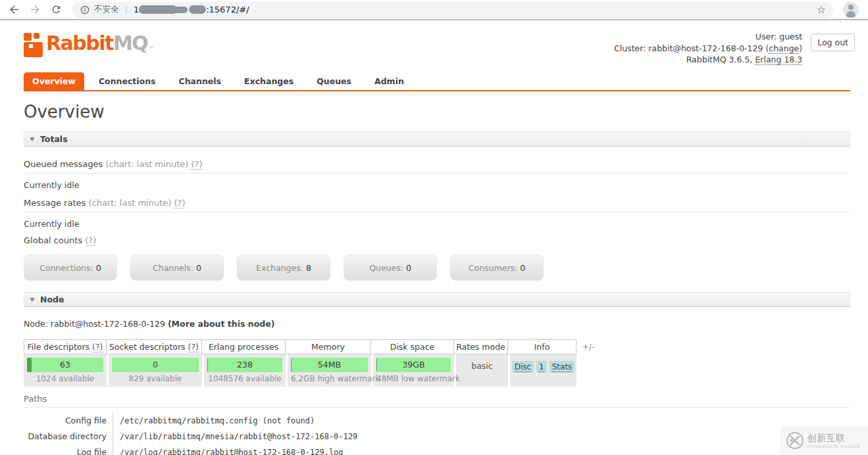 Image resolution: width=868 pixels, height=455 pixels. What do you see at coordinates (35, 10) in the screenshot?
I see `forward-button` at bounding box center [35, 10].